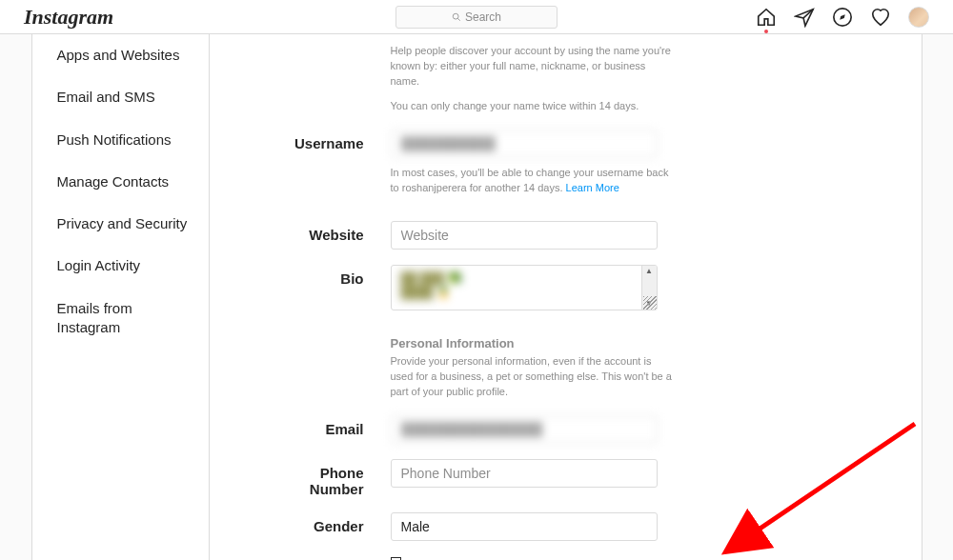  What do you see at coordinates (329, 524) in the screenshot?
I see `gender-label: Gender` at bounding box center [329, 524].